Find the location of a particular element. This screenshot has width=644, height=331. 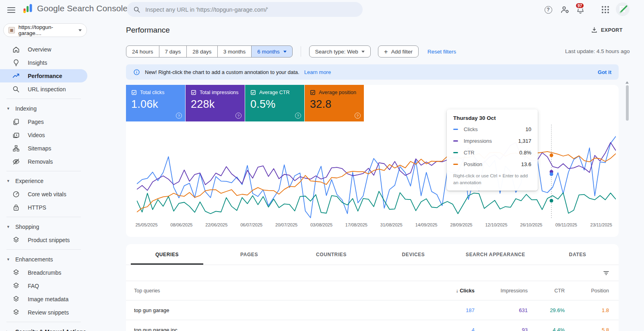

apps-grid-button is located at coordinates (605, 10).